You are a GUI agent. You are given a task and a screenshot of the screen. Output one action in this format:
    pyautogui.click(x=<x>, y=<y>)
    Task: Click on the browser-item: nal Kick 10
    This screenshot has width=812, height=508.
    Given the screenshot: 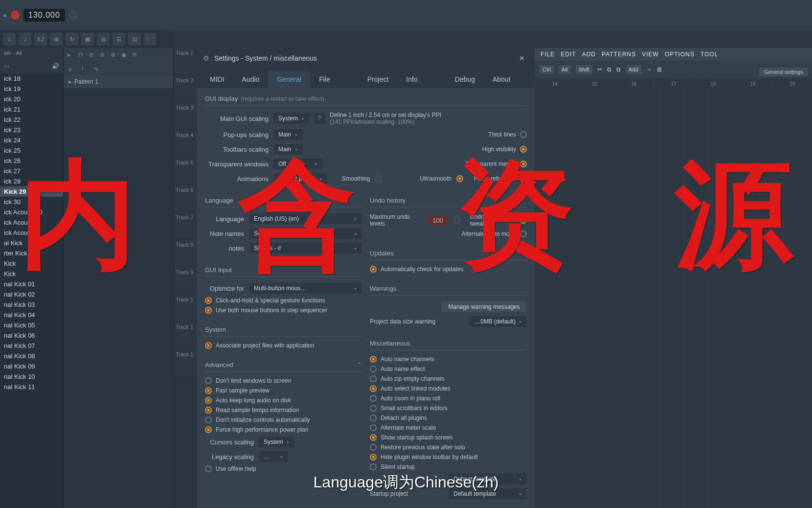 What is the action you would take?
    pyautogui.click(x=31, y=377)
    